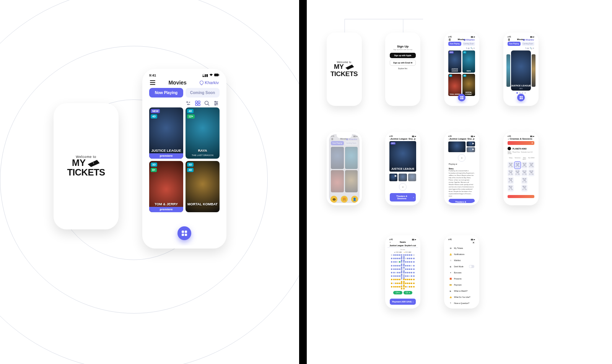 This screenshot has height=364, width=612. I want to click on menu-item: 🎟My Tickets, so click(462, 248).